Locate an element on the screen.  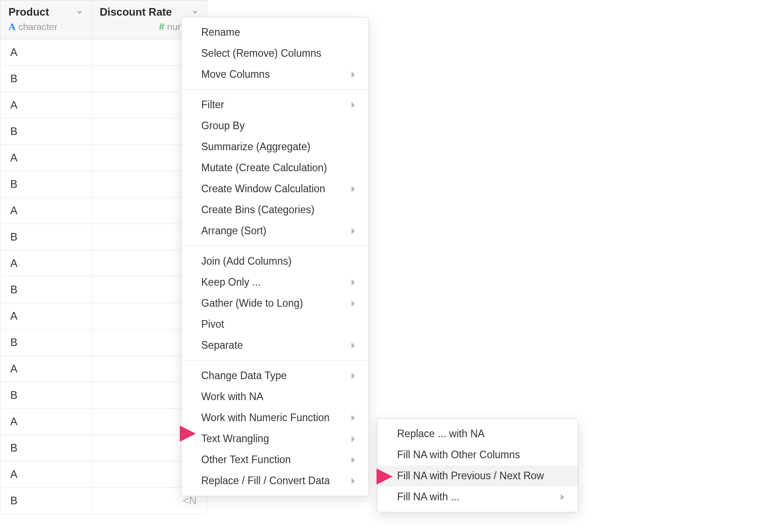
menu-item: Rename is located at coordinates (275, 32).